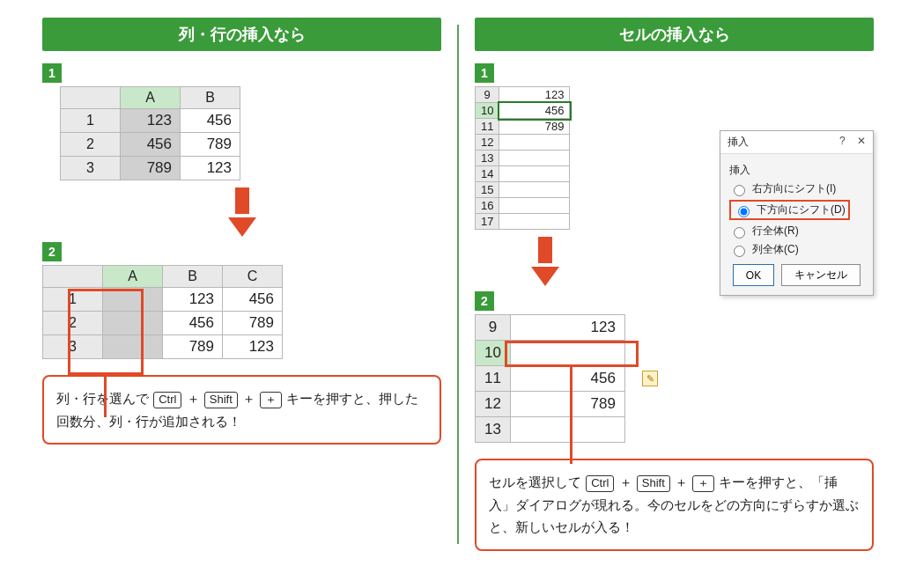 Image resolution: width=916 pixels, height=588 pixels. I want to click on col-header: C, so click(253, 276).